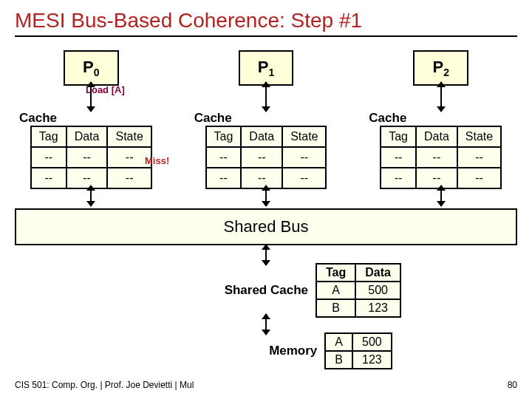  I want to click on memory-label: Memory, so click(228, 351).